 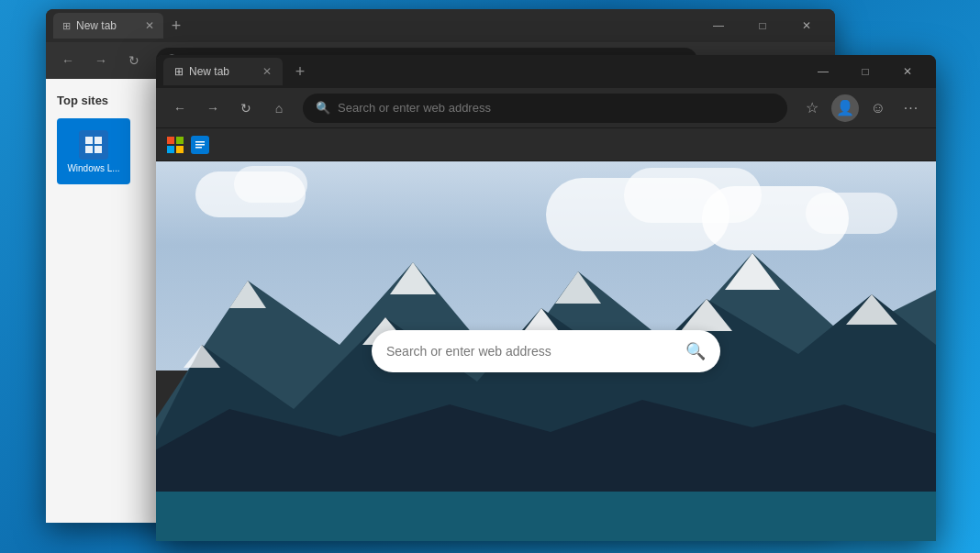 I want to click on back-button-front: ←, so click(x=180, y=108).